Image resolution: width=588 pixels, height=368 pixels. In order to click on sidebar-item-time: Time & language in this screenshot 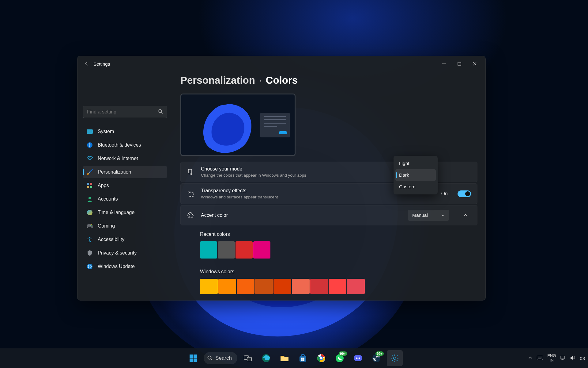, I will do `click(125, 213)`.